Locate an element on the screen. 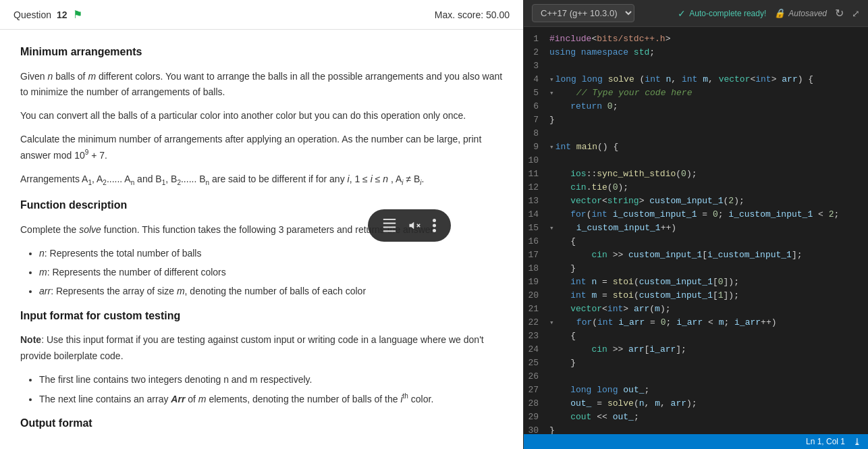 This screenshot has height=449, width=868. line-num-27: 27 is located at coordinates (537, 390).